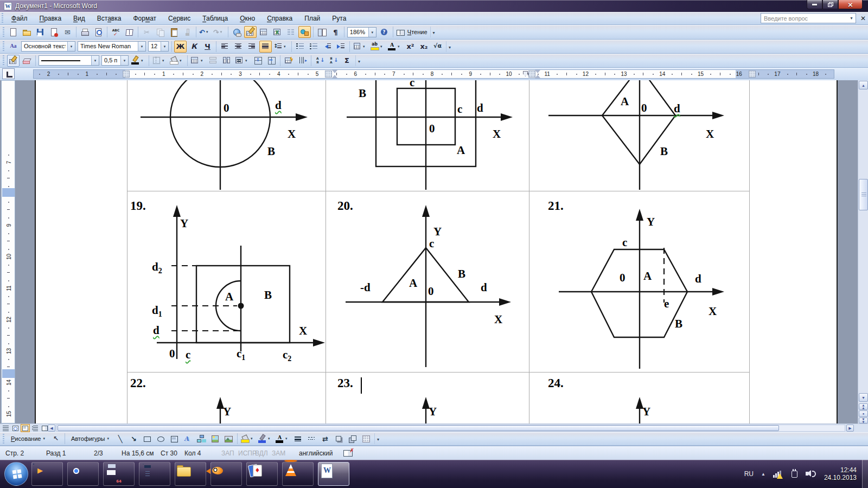  I want to click on help-button, so click(384, 32).